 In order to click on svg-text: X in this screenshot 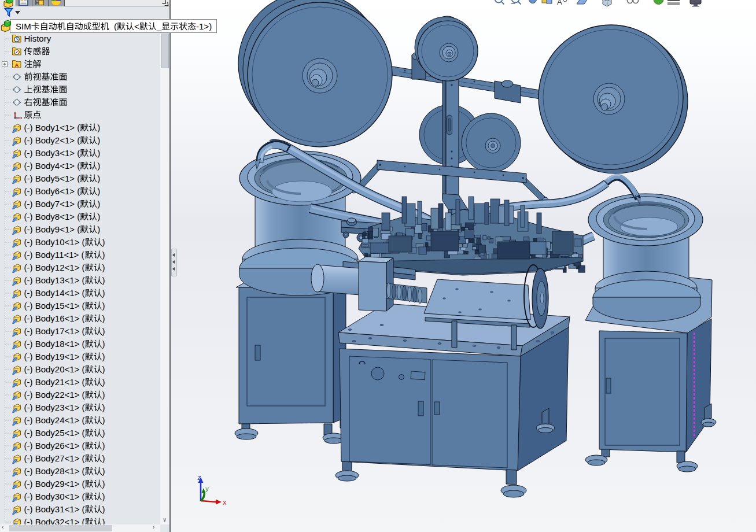, I will do `click(224, 503)`.